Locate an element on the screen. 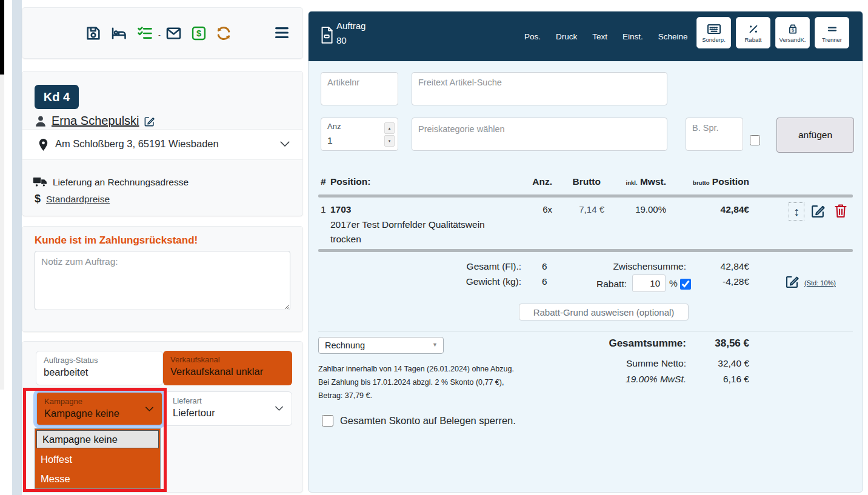 This screenshot has width=868, height=495. campaign-option: Hoffest is located at coordinates (98, 459).